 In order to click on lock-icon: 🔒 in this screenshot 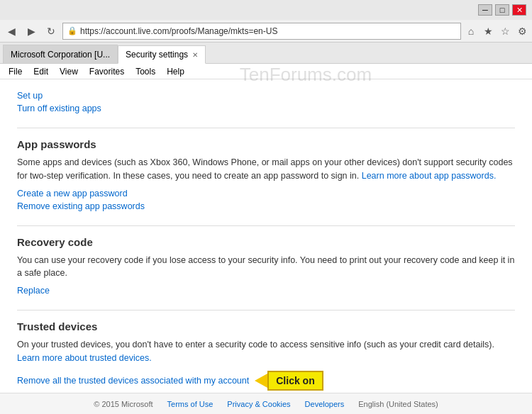, I will do `click(72, 31)`.